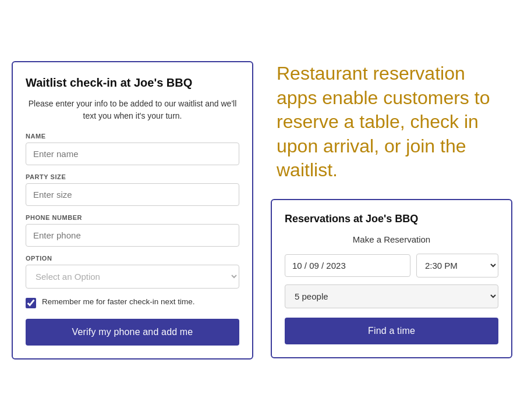  What do you see at coordinates (133, 110) in the screenshot?
I see `waitlist-subtitle: Please enter your info to be added to ou…` at bounding box center [133, 110].